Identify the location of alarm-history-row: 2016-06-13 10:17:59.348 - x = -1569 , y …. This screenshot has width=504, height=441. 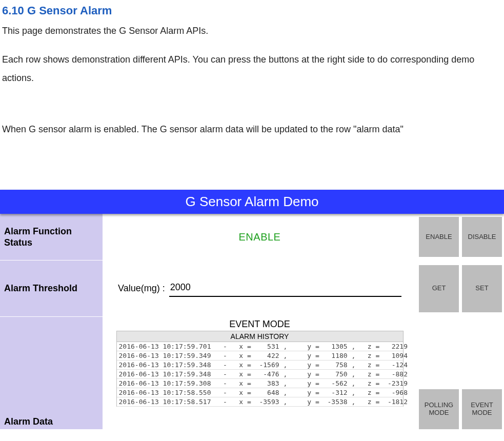
(260, 365).